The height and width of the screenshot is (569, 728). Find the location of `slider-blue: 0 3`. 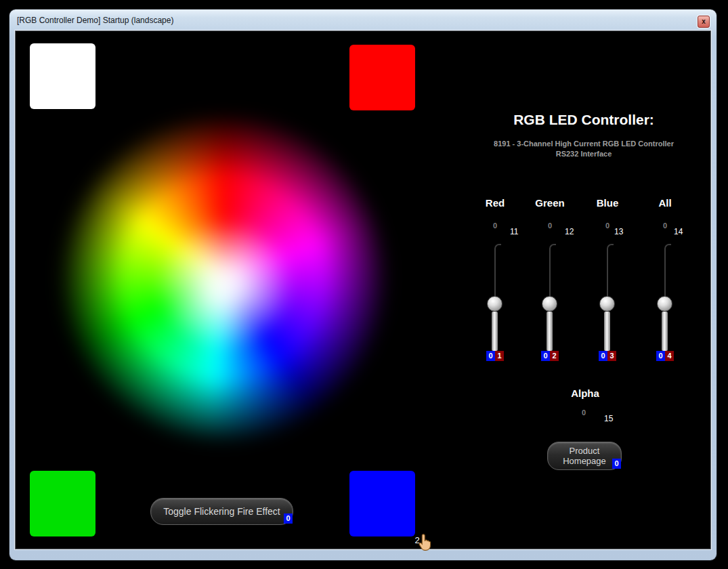

slider-blue: 0 3 is located at coordinates (607, 303).